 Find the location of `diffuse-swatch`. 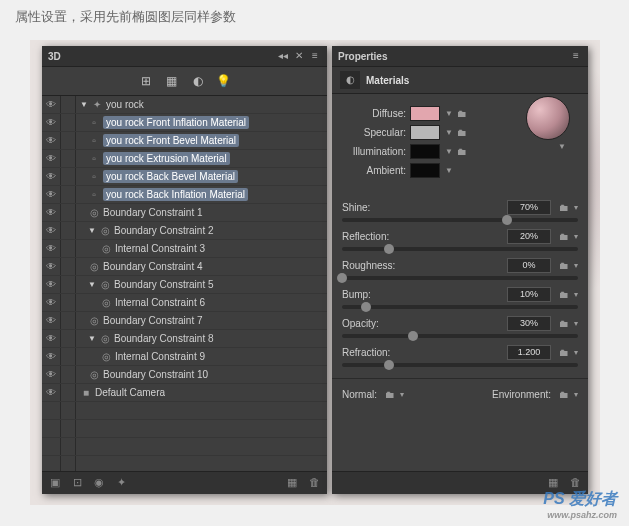

diffuse-swatch is located at coordinates (425, 114).